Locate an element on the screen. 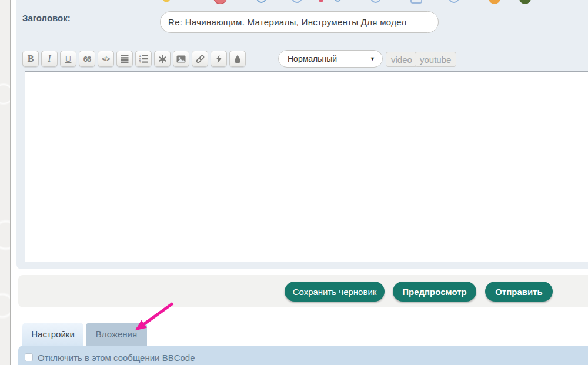 This screenshot has width=588, height=365. options-panel: Отключить в этом сообщении BBCode is located at coordinates (303, 355).